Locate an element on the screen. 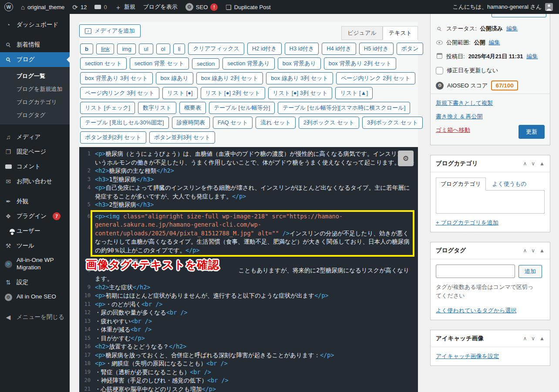 This screenshot has height=392, width=559. sidebar-item-appearance: ✒外観 is located at coordinates (35, 201).